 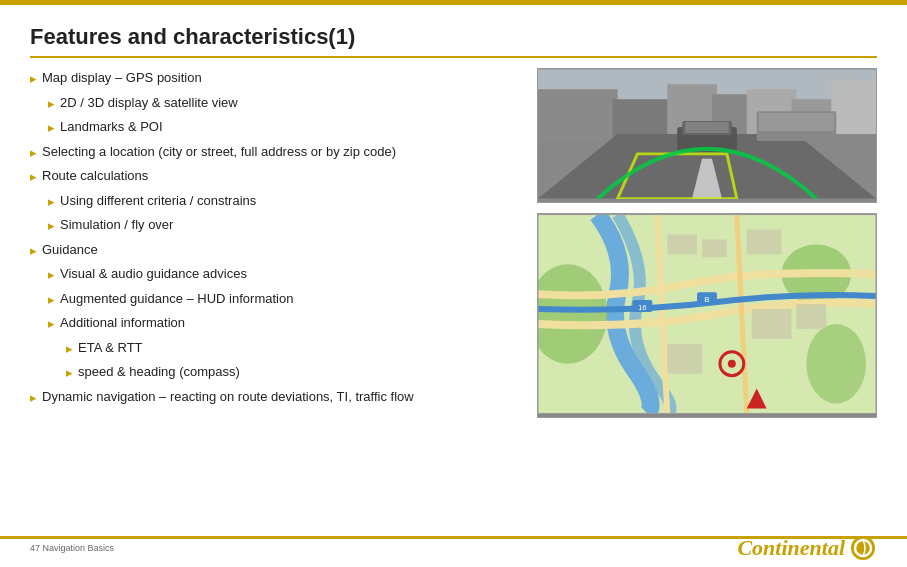 I want to click on list-item: ▸ Selecting a location (city or street, …, so click(x=268, y=152).